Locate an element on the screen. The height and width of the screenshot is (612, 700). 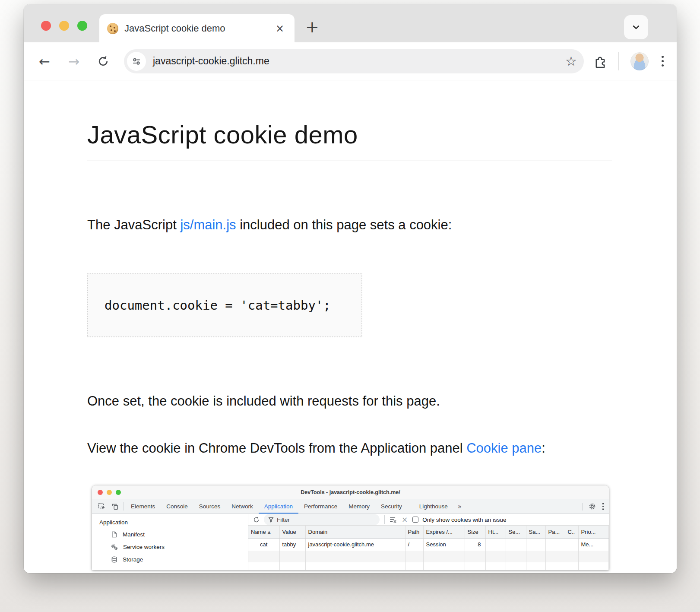
devtools-tab-elements: Elements is located at coordinates (143, 506).